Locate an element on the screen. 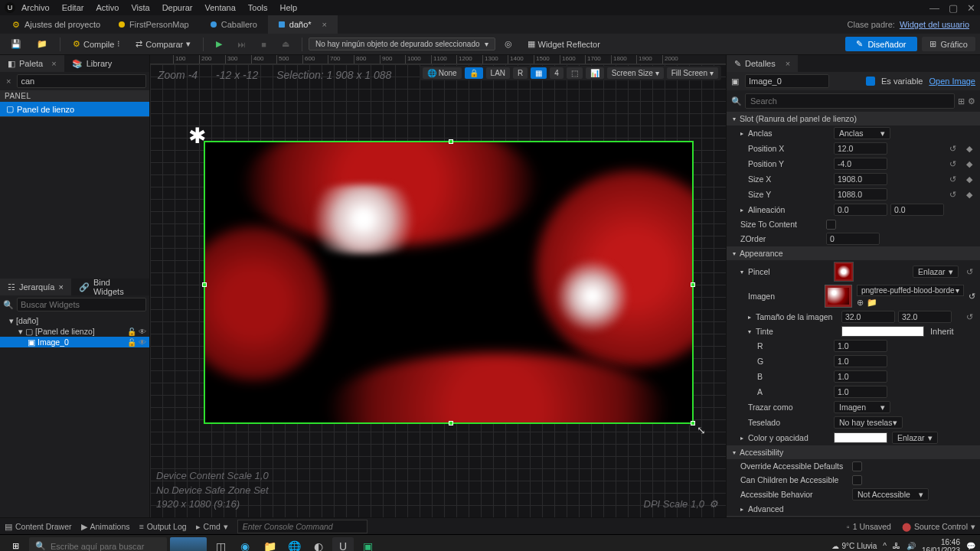  size-x-input is located at coordinates (861, 179).